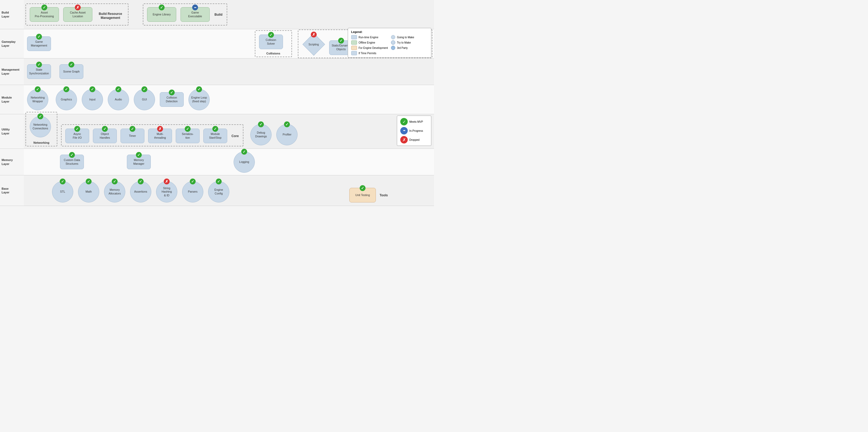 The width and height of the screenshot is (868, 432). I want to click on legend-3rdparty: 3rd Party, so click(409, 48).